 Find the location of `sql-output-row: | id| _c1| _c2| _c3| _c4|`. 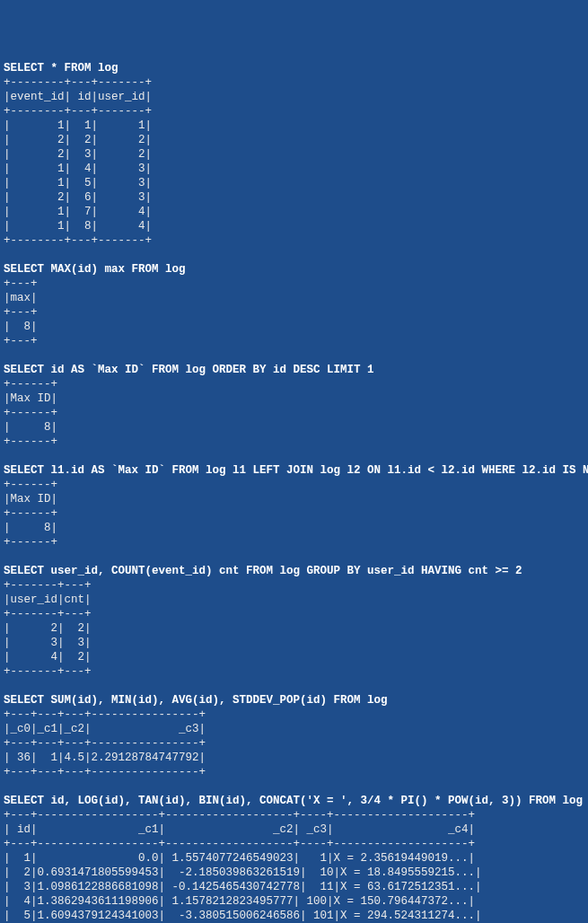

sql-output-row: | id| _c1| _c2| _c3| _c4| is located at coordinates (294, 830).